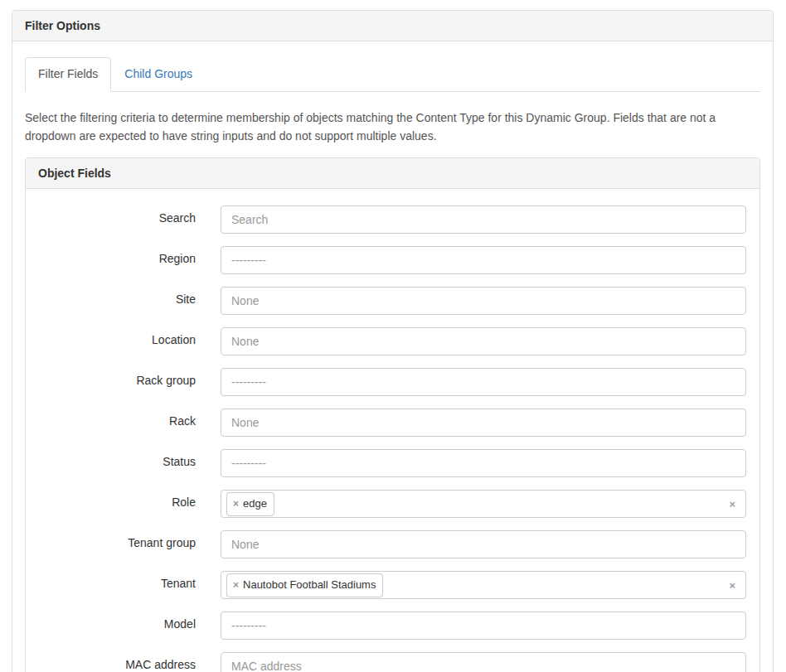 The image size is (786, 672). I want to click on tab-child-groups-label: Child Groups, so click(158, 75).